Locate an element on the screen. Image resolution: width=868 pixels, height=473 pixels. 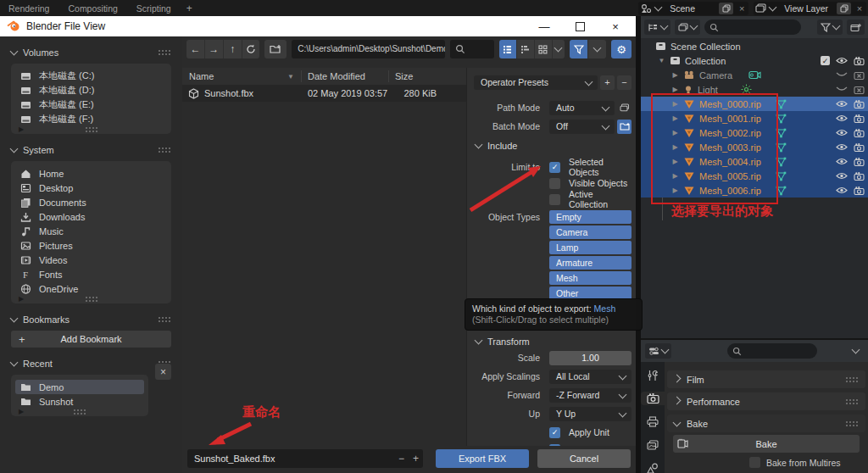
parent-directory-button: ↑ is located at coordinates (232, 49).